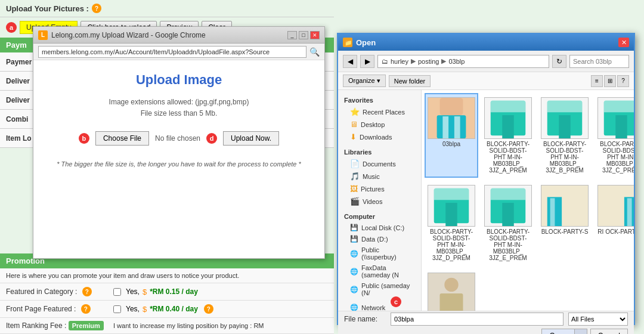 The image size is (644, 334). I want to click on chrome-window-controls: _ □ ✕, so click(304, 35).